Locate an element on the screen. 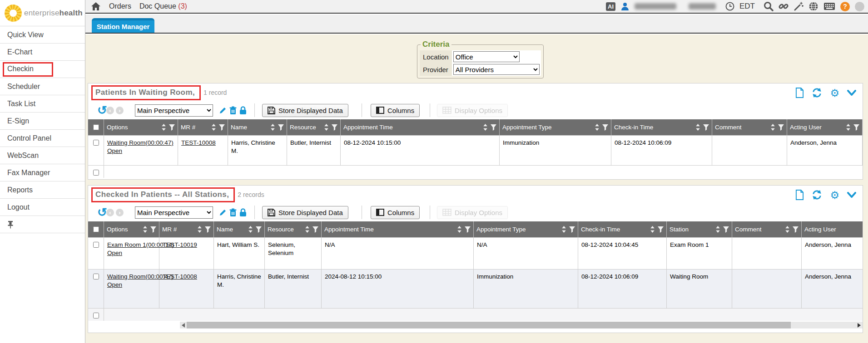 The image size is (868, 343). ai-badge: AI is located at coordinates (610, 6).